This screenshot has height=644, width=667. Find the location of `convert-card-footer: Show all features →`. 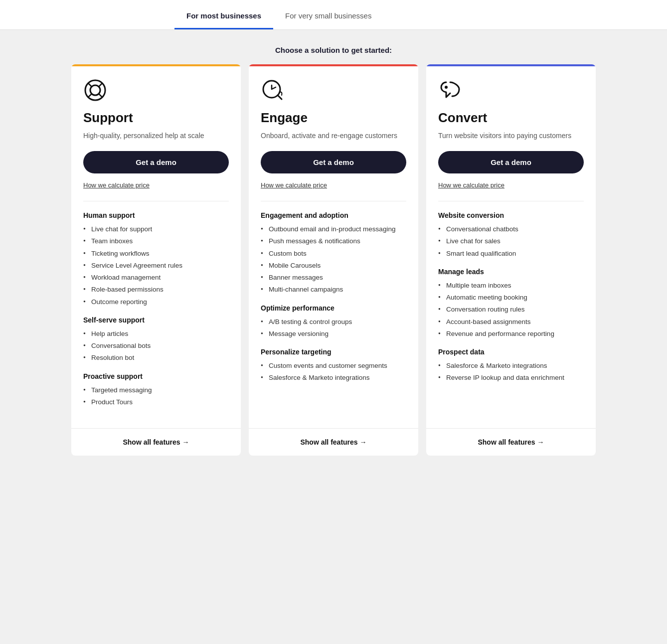

convert-card-footer: Show all features → is located at coordinates (511, 442).